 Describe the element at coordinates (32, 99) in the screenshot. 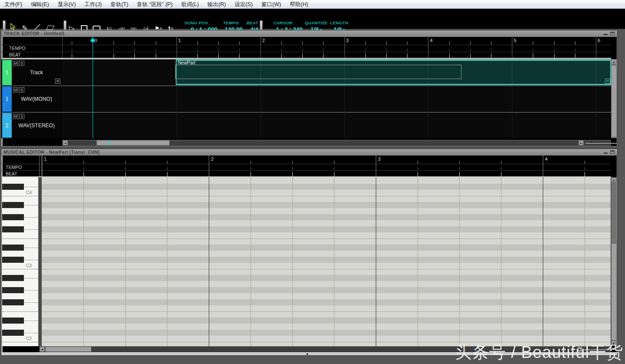

I see `track-header: 1MSWAV(MONO)` at that location.